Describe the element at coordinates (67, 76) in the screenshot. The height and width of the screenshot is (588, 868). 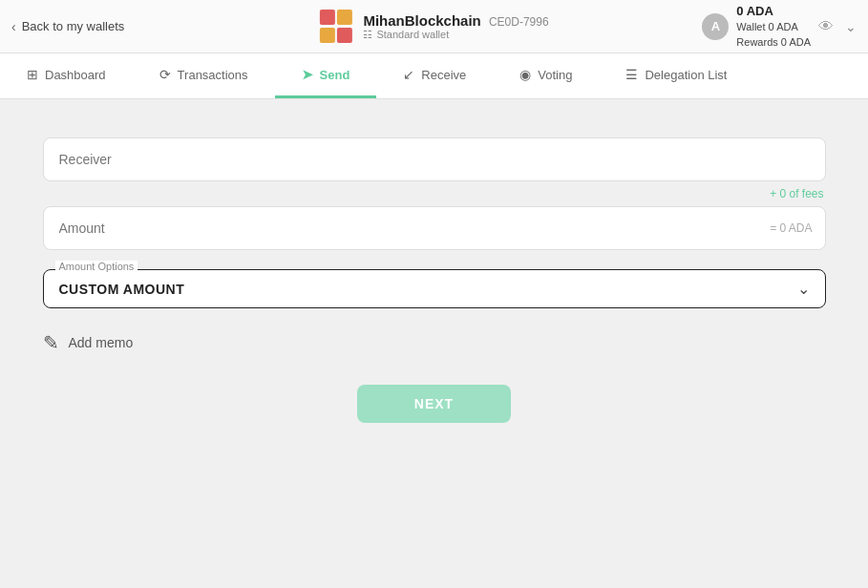
I see `tab-dashboard: ⊞ Dashboard` at that location.